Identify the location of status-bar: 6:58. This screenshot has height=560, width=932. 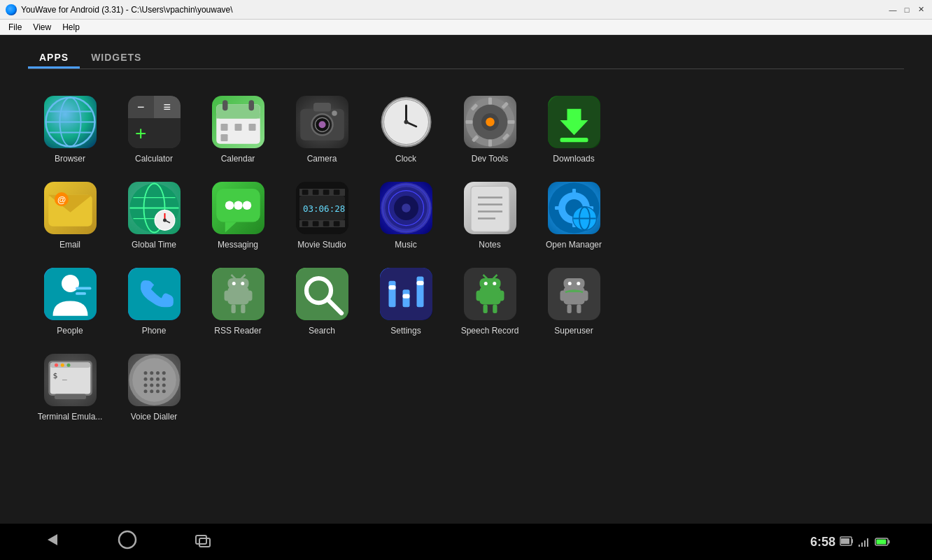
(850, 543).